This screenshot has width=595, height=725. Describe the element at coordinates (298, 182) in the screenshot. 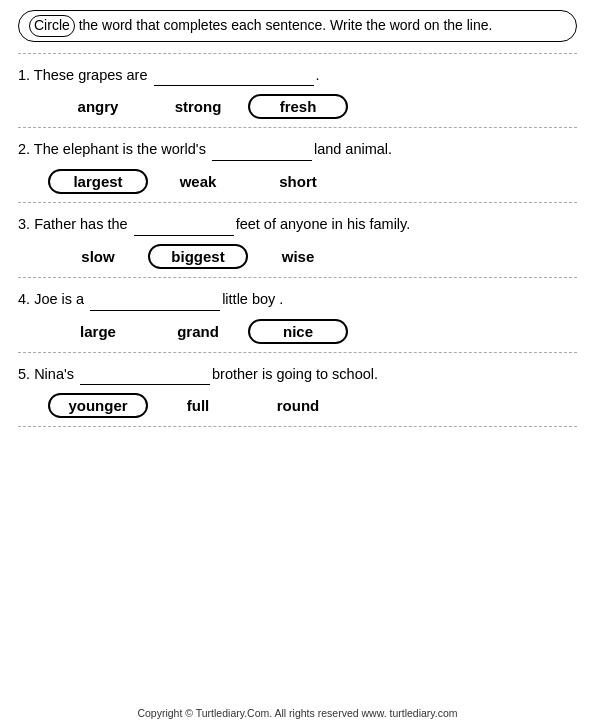

I see `question-2-option-3: short` at that location.